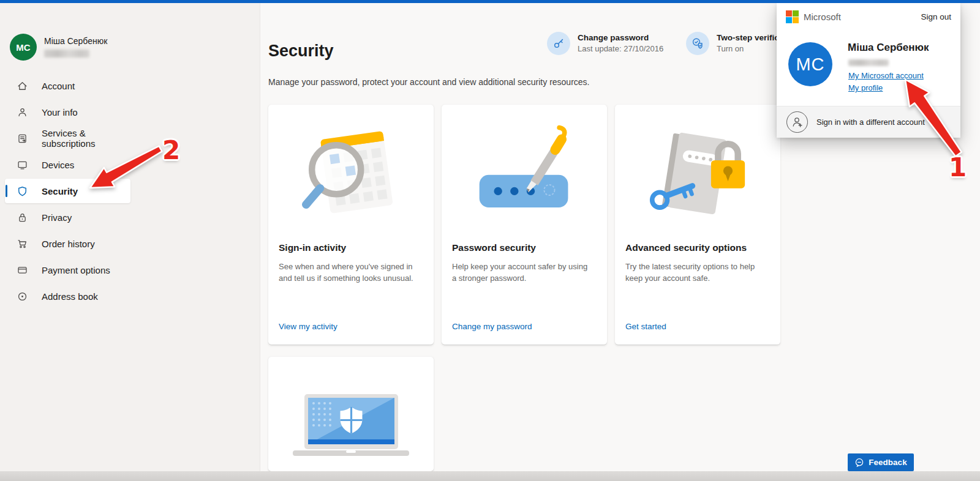 The image size is (980, 481). What do you see at coordinates (58, 86) in the screenshot?
I see `sidebar-item-label: Account` at bounding box center [58, 86].